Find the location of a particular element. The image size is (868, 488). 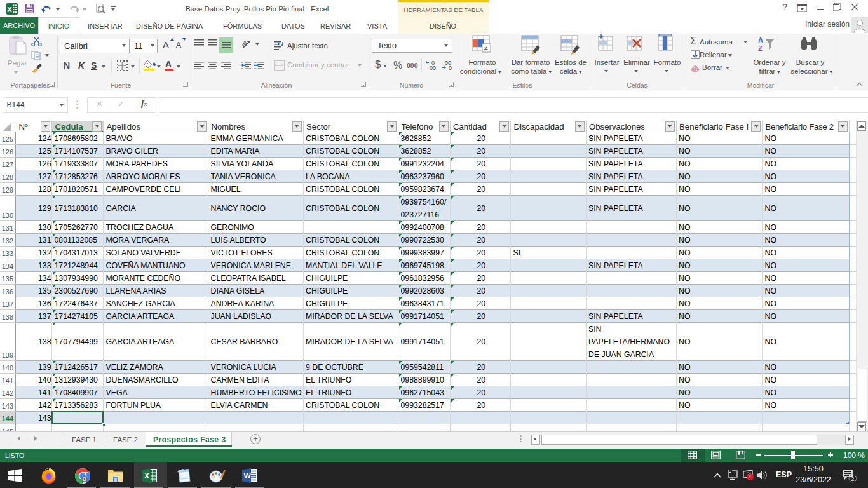

svg-text: W is located at coordinates (248, 476).